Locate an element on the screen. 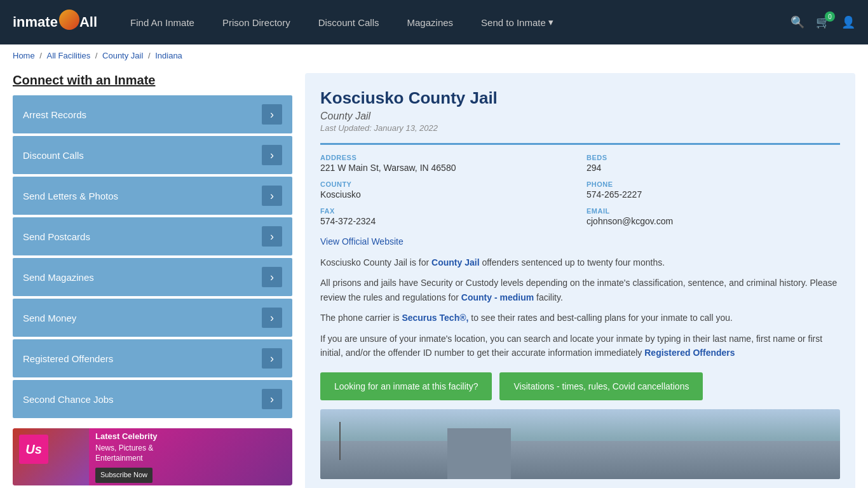 This screenshot has height=488, width=868. ad-text: Latest Celebrity News, Pictures & Entert… is located at coordinates (130, 456).